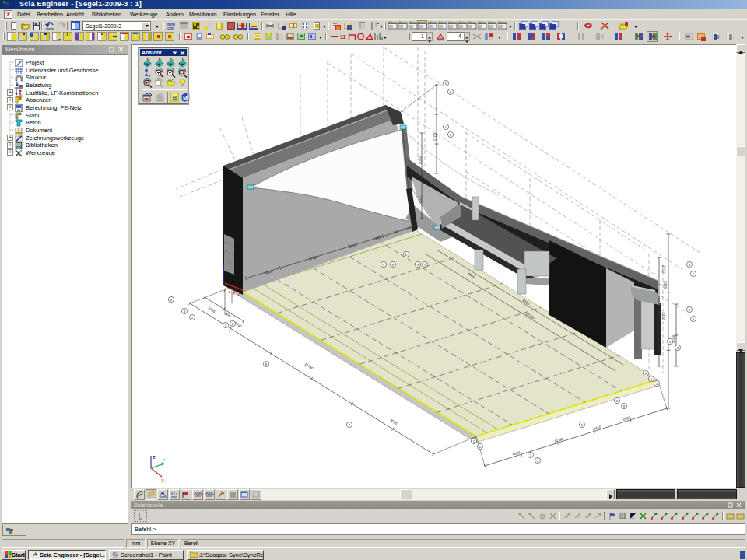 Image resolution: width=747 pixels, height=560 pixels. Describe the element at coordinates (343, 37) in the screenshot. I see `svg-text: 11` at that location.